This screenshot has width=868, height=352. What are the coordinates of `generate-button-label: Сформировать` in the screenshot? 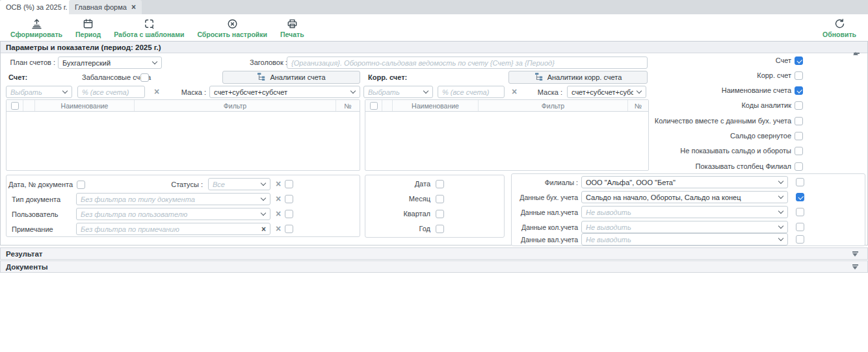 It's located at (36, 34).